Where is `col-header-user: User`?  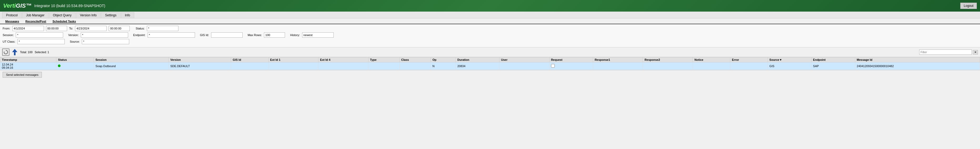
col-header-user: User is located at coordinates (524, 60).